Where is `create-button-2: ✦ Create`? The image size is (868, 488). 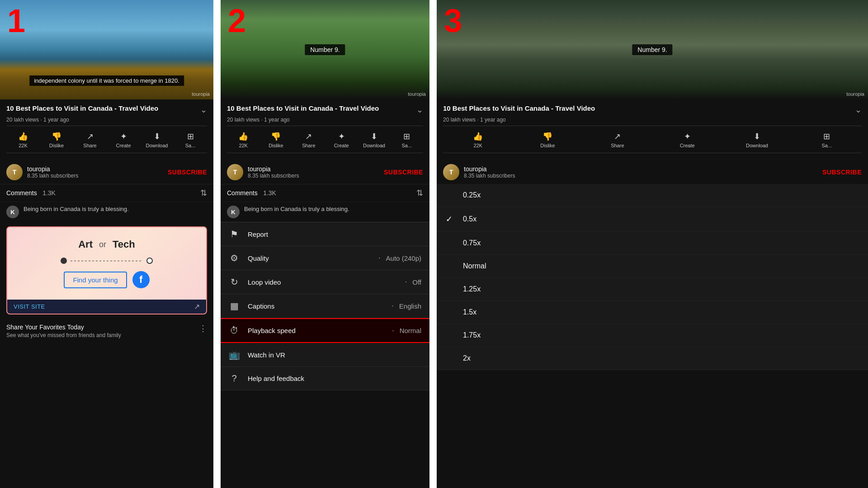 create-button-2: ✦ Create is located at coordinates (341, 140).